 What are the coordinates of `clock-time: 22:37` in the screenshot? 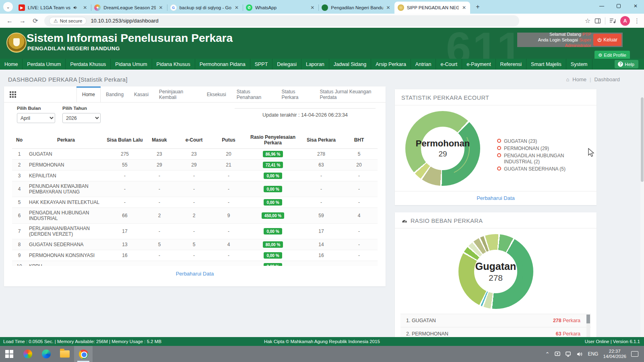 It's located at (615, 351).